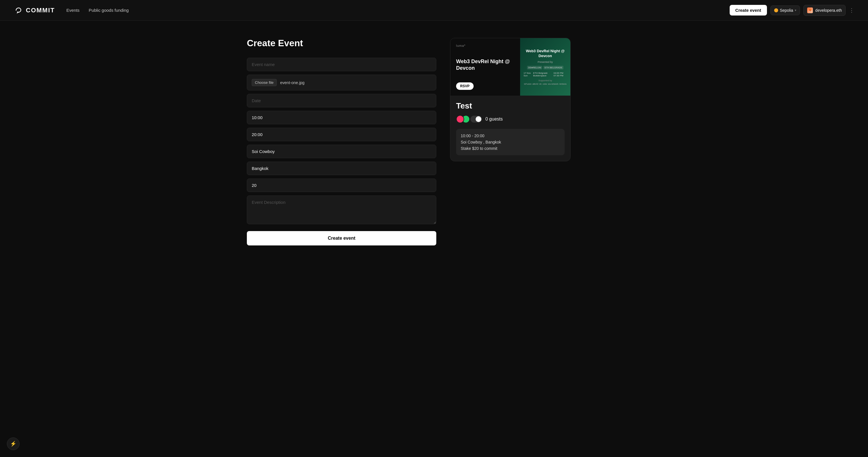 The image size is (868, 457). Describe the element at coordinates (342, 43) in the screenshot. I see `page-title: Create Event` at that location.